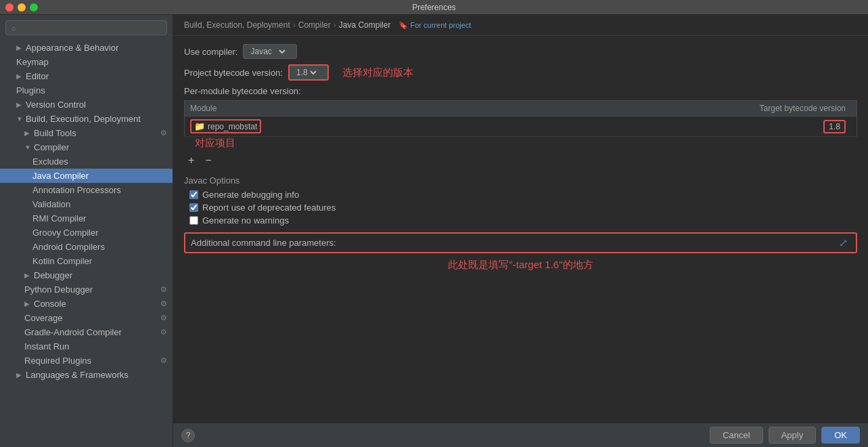 Image resolution: width=868 pixels, height=447 pixels. What do you see at coordinates (840, 435) in the screenshot?
I see `ok-button: OK` at bounding box center [840, 435].